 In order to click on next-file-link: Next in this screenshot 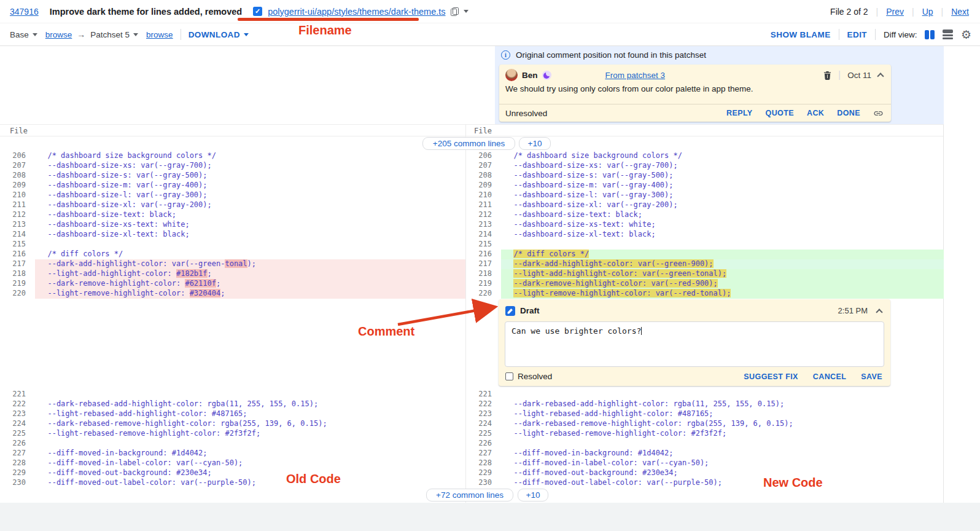, I will do `click(960, 12)`.